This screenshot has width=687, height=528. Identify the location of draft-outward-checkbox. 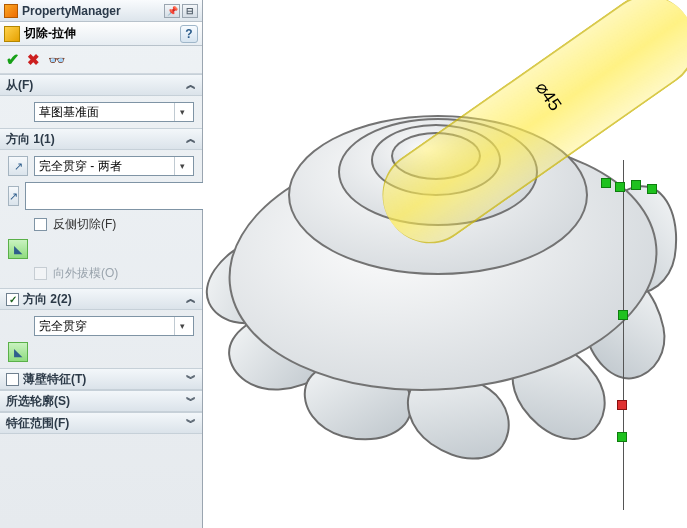
(40, 274).